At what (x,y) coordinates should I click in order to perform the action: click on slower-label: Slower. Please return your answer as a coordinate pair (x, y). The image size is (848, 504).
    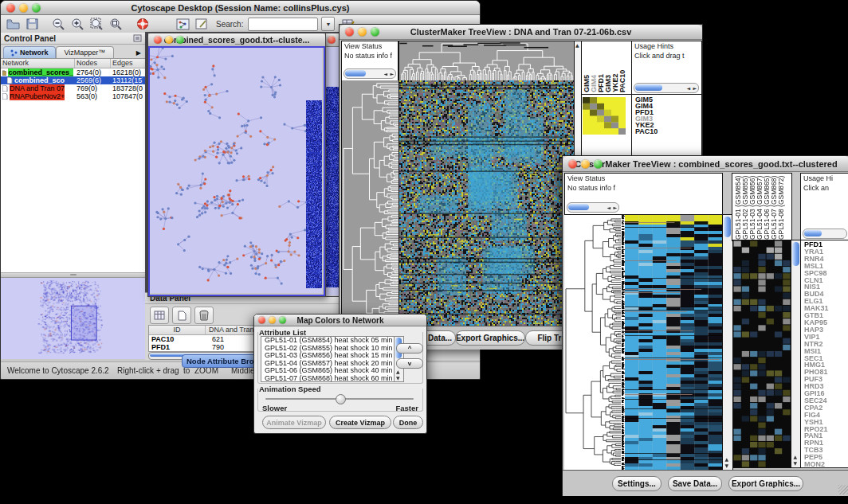
    Looking at the image, I should click on (274, 408).